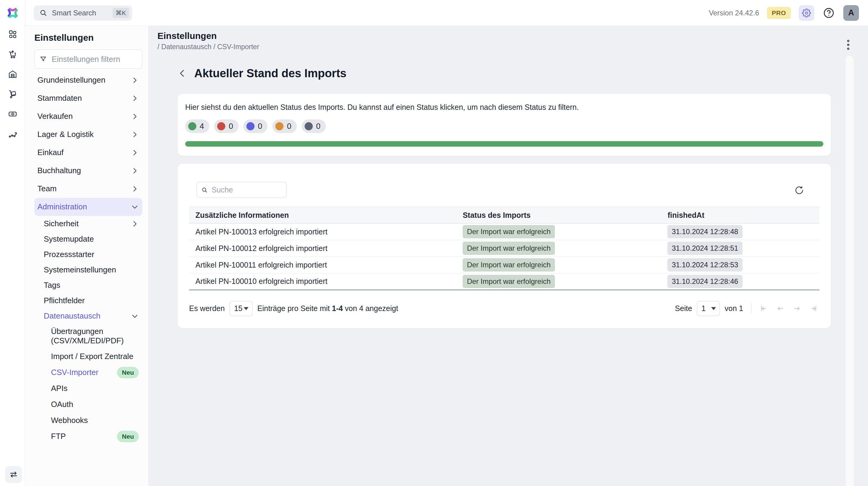  Describe the element at coordinates (751, 309) in the screenshot. I see `divider` at that location.